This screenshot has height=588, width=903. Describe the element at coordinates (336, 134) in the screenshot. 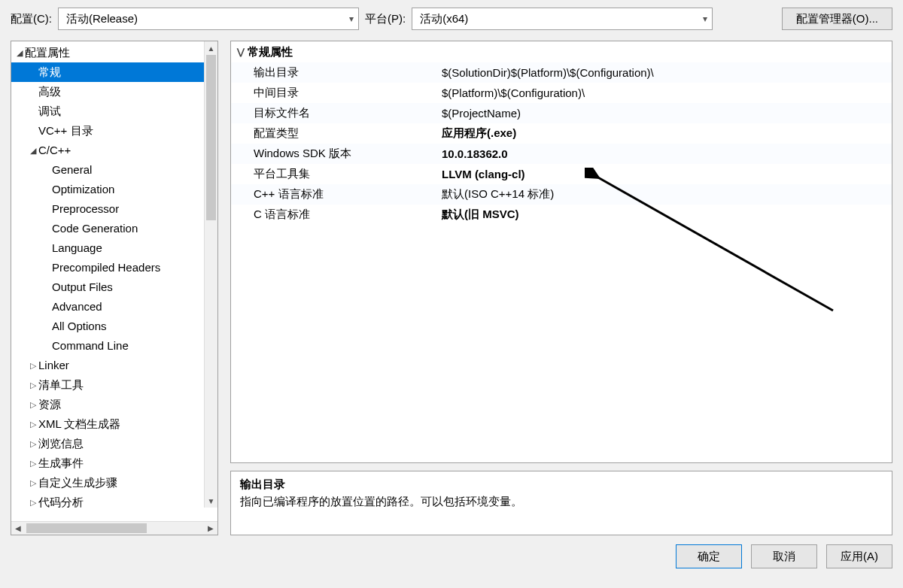

I see `property-name: 配置类型` at that location.